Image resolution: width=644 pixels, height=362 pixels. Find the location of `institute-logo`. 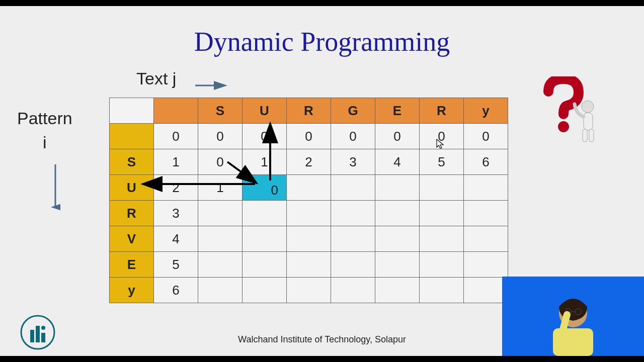

institute-logo is located at coordinates (38, 332).